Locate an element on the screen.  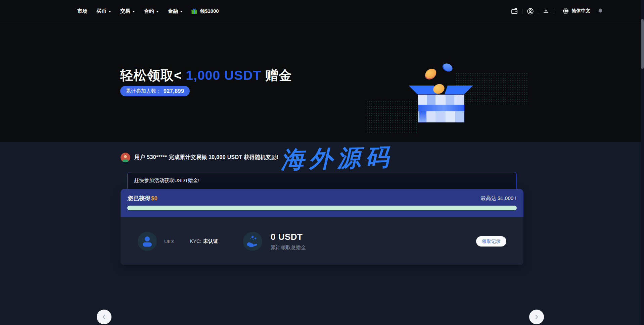
nav-item-finance: 金融 is located at coordinates (175, 11).